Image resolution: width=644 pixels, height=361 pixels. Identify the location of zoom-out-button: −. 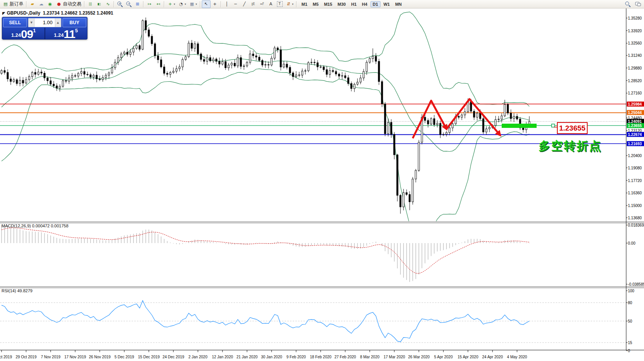
(129, 4).